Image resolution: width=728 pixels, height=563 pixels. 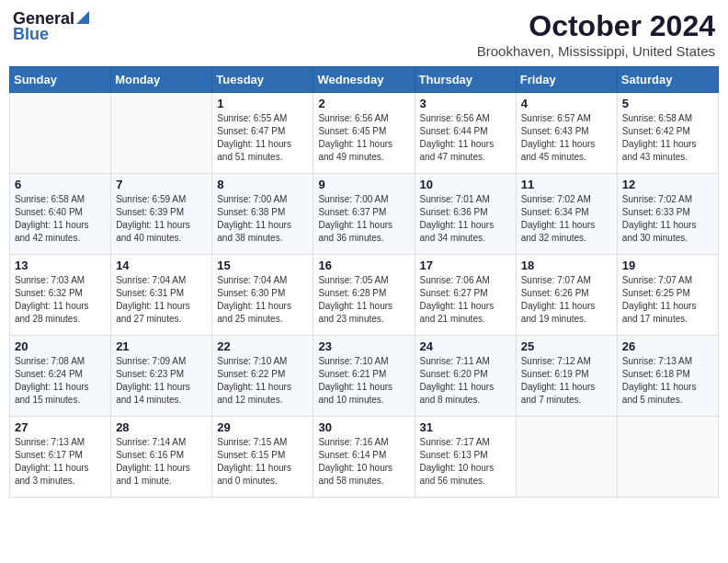 What do you see at coordinates (162, 462) in the screenshot?
I see `day-info: Sunrise: 7:14 AMSunset: 6:16 PMDaylight:…` at bounding box center [162, 462].